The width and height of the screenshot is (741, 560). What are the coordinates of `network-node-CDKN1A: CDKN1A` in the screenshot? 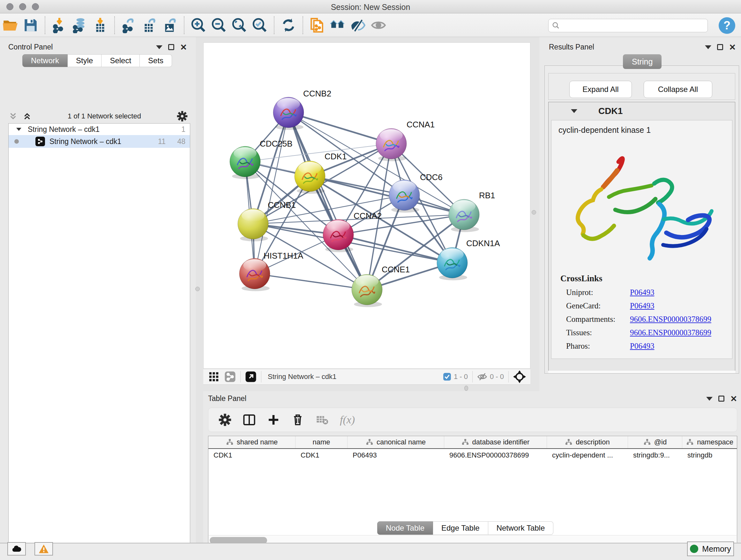 It's located at (468, 259).